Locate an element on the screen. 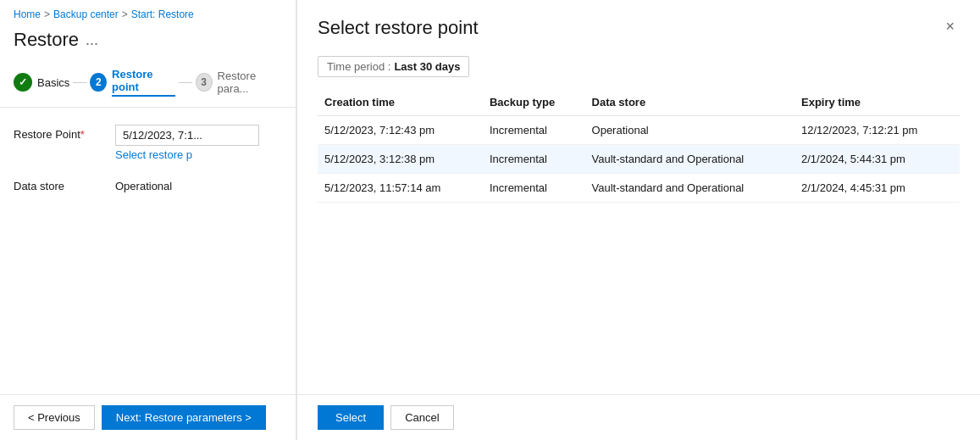 This screenshot has width=980, height=440. restore-point-value-col: 5/12/2023, 7:1... Select restore p is located at coordinates (187, 142).